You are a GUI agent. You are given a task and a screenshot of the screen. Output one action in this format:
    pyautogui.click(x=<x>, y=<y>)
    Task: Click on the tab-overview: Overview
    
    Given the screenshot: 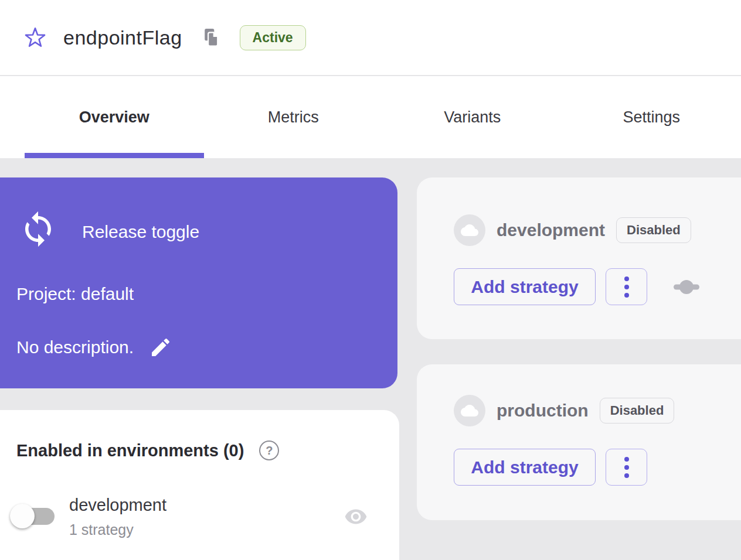 What is the action you would take?
    pyautogui.click(x=114, y=117)
    